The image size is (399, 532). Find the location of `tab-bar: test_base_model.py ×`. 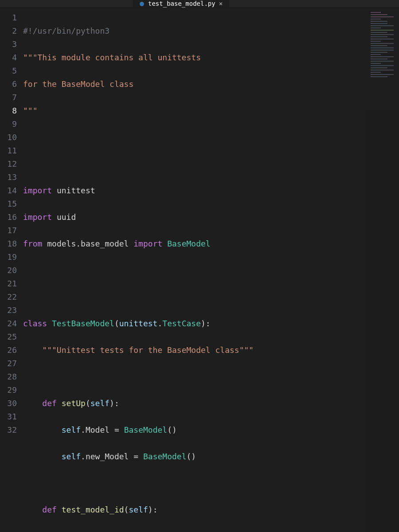

tab-bar: test_base_model.py × is located at coordinates (200, 4).